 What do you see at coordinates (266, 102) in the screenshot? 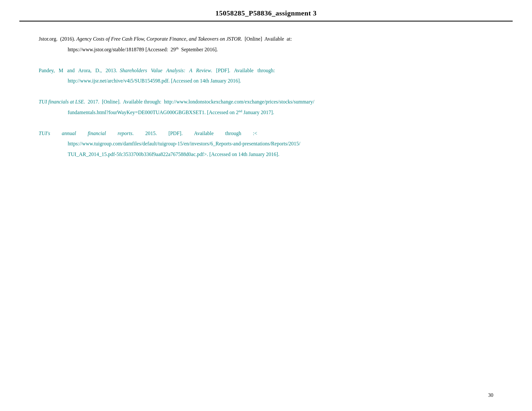
I see `ref3-block: TUI financials at LSE. 2017. [Online]. A…` at bounding box center [266, 102].